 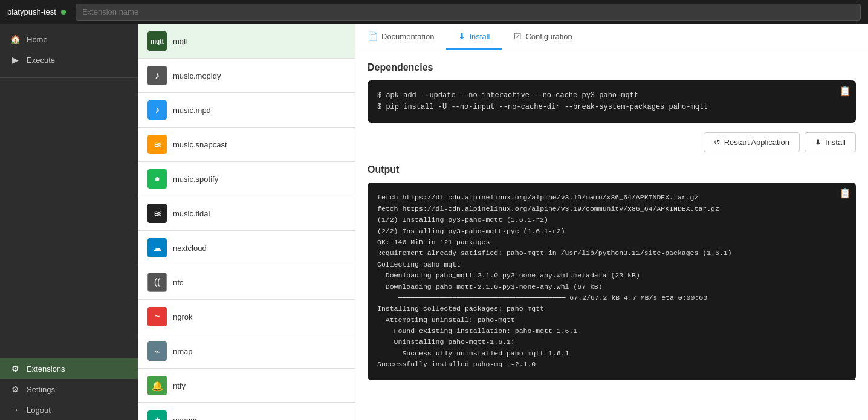 What do you see at coordinates (192, 110) in the screenshot?
I see `ext-label-music.mpd: music.mpd` at bounding box center [192, 110].